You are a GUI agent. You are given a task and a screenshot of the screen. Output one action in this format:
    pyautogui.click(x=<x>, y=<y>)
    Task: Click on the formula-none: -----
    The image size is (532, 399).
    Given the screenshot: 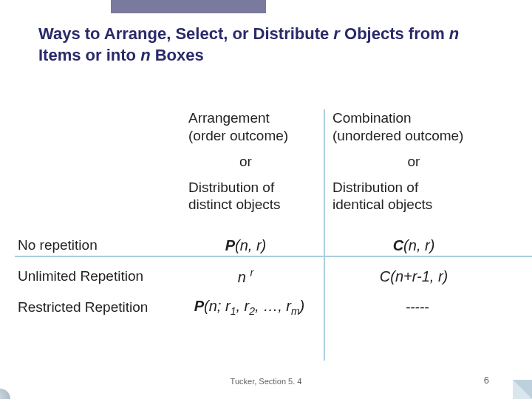 What is the action you would take?
    pyautogui.click(x=417, y=307)
    